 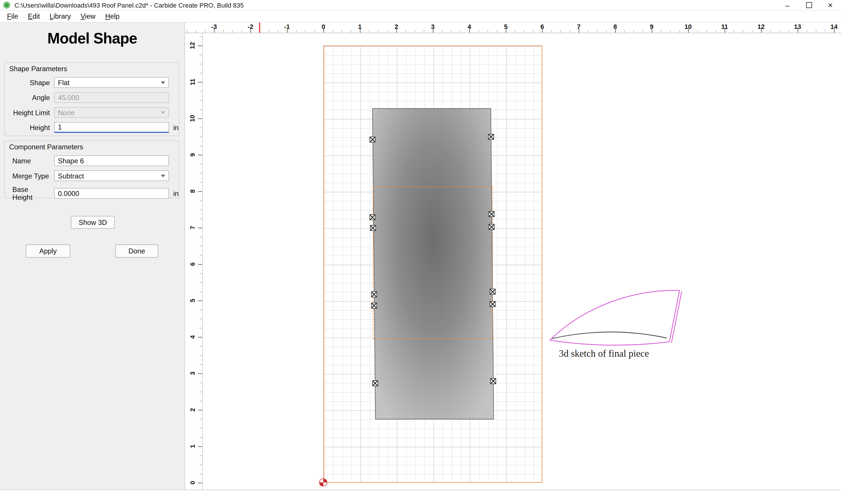 What do you see at coordinates (34, 16) in the screenshot?
I see `menu-item-edit: Edit` at bounding box center [34, 16].